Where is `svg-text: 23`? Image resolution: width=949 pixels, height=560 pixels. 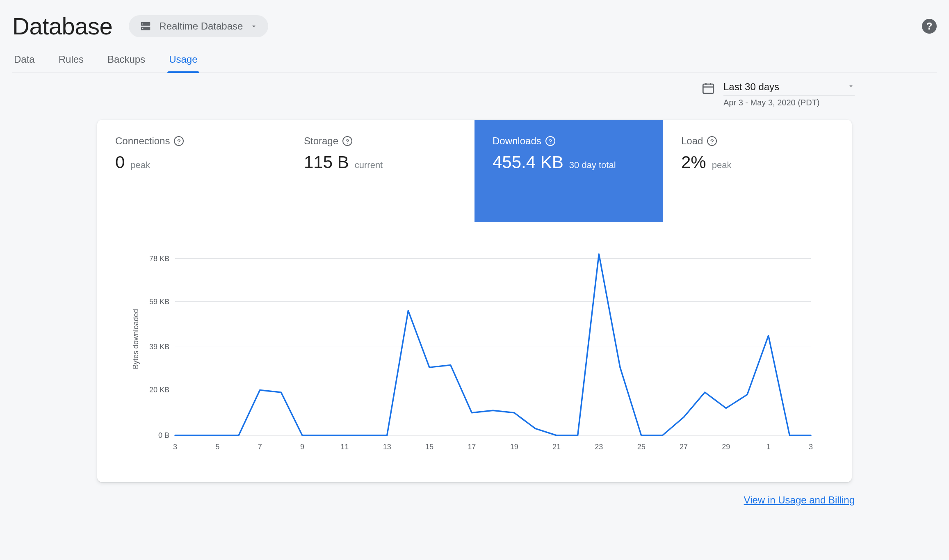 svg-text: 23 is located at coordinates (599, 447).